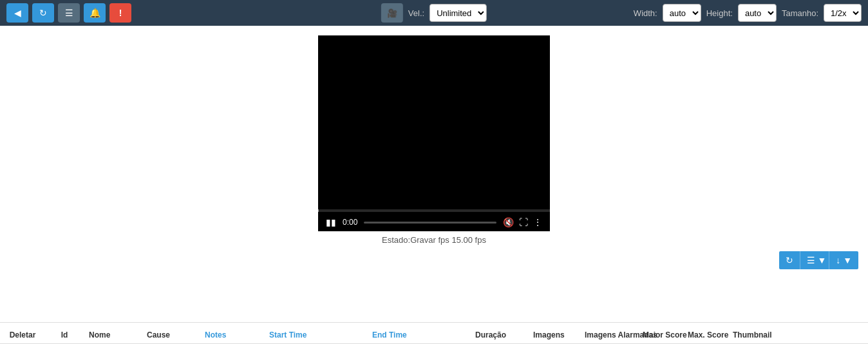 This screenshot has height=344, width=868. What do you see at coordinates (419, 335) in the screenshot?
I see `col-end-time: End Time` at bounding box center [419, 335].